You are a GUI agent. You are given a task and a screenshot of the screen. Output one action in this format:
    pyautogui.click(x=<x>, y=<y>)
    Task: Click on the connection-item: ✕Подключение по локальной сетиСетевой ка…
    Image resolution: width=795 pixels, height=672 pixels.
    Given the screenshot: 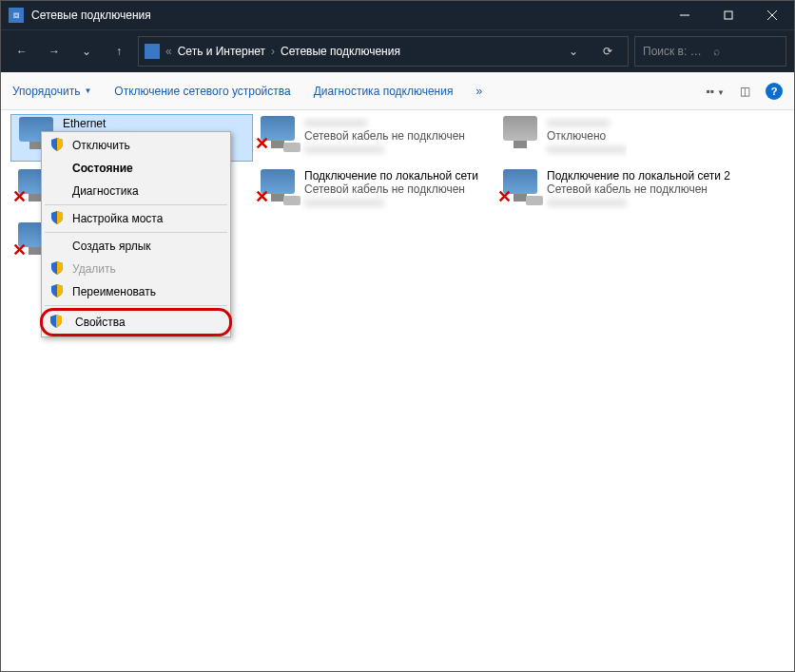 What is the action you would take?
    pyautogui.click(x=375, y=191)
    